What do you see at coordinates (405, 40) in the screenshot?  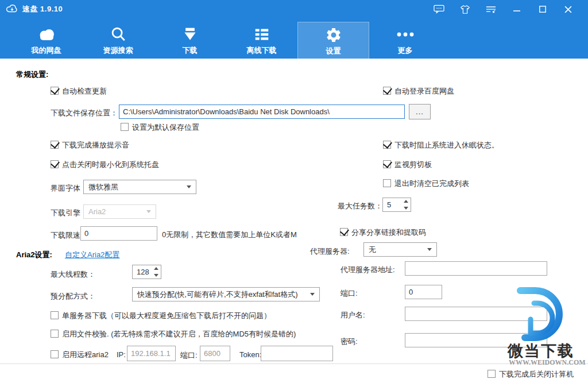 I see `tab-more: 更多` at bounding box center [405, 40].